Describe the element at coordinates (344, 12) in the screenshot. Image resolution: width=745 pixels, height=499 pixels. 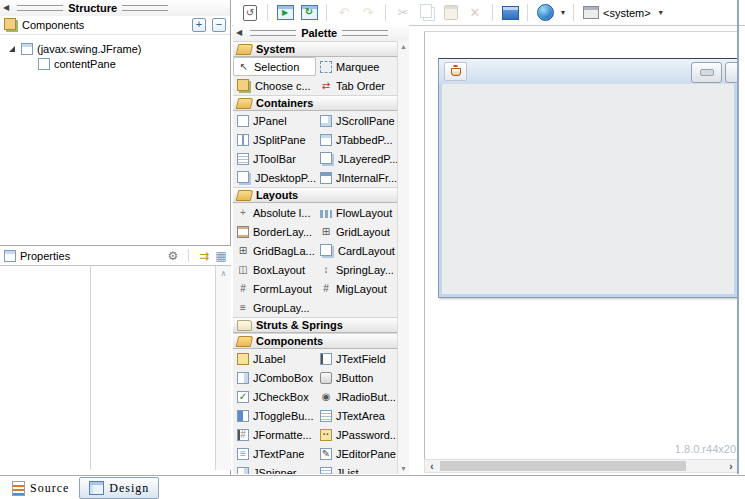
I see `undo-button: ↶` at that location.